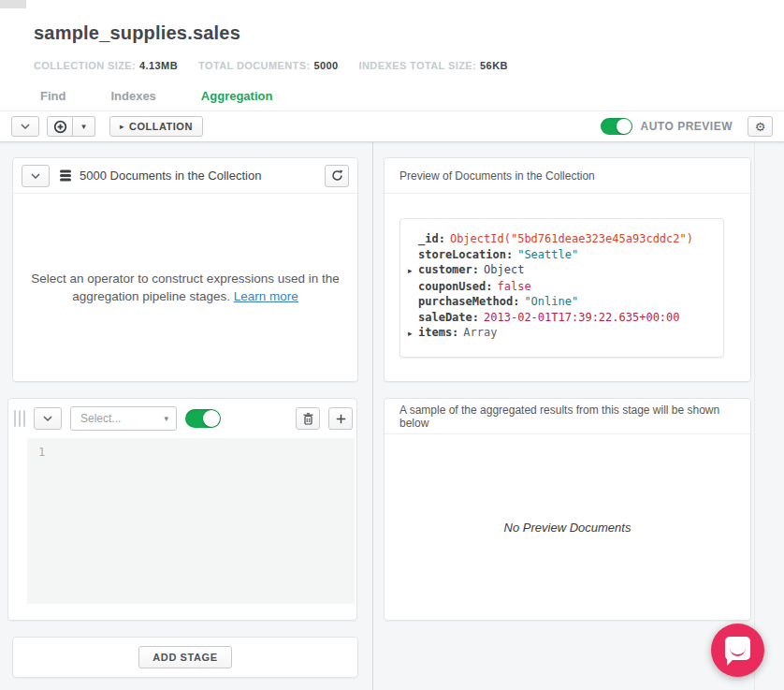  I want to click on source-stage-body: Select an operator to construct expressi…, so click(185, 287).